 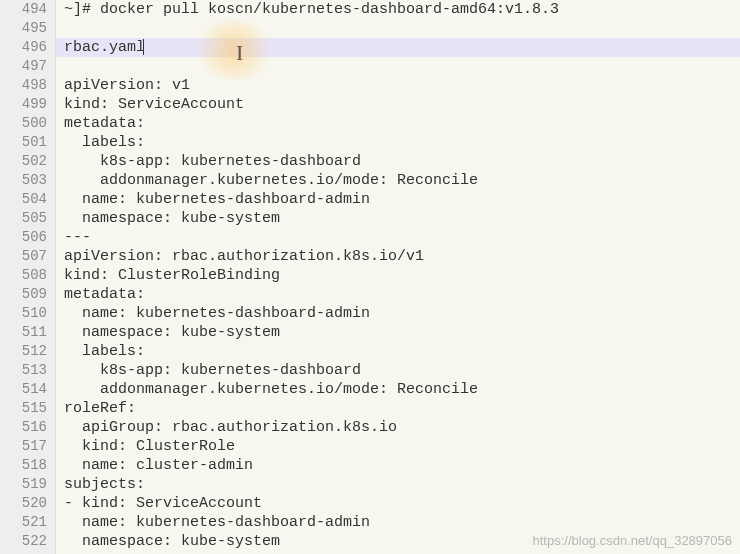 I want to click on line-number: 500, so click(x=28, y=124).